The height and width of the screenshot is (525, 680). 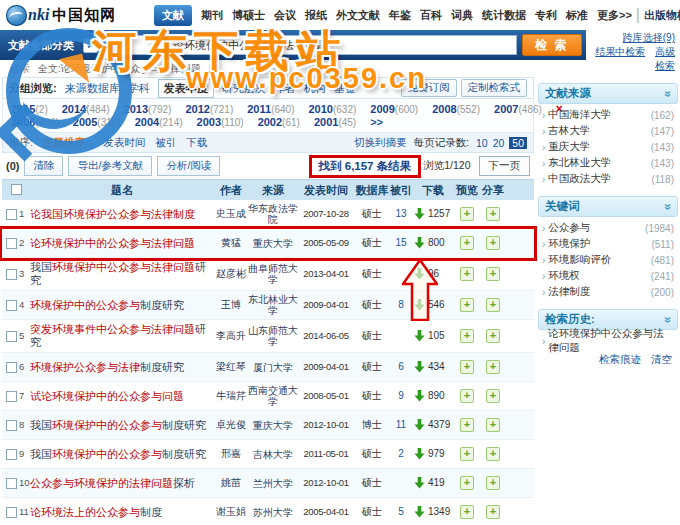 I want to click on author-link: 谢玉娟, so click(x=231, y=512).